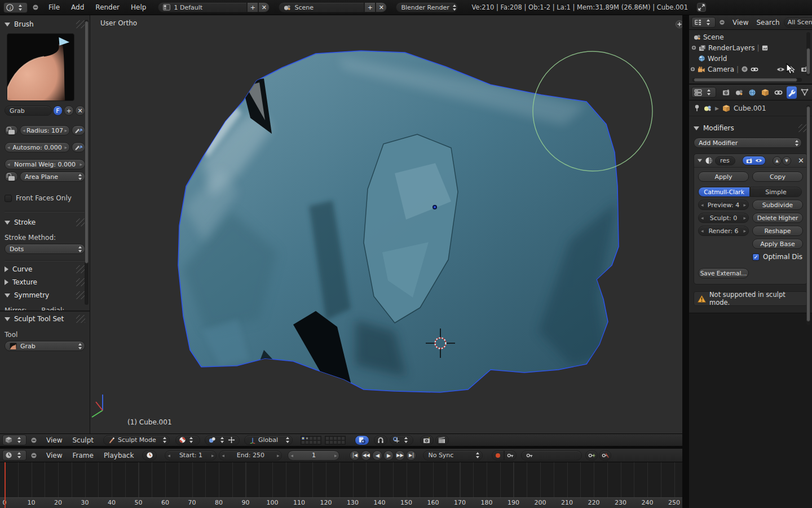 The image size is (812, 508). Describe the element at coordinates (45, 222) in the screenshot. I see `stroke-panel-header: Stroke` at that location.